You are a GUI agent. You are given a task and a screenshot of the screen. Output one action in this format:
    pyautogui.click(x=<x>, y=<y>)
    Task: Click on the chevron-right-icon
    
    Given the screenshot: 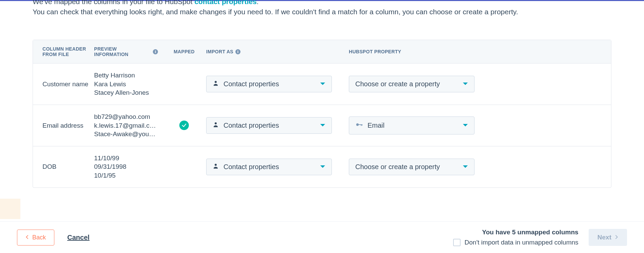 What is the action you would take?
    pyautogui.click(x=616, y=237)
    